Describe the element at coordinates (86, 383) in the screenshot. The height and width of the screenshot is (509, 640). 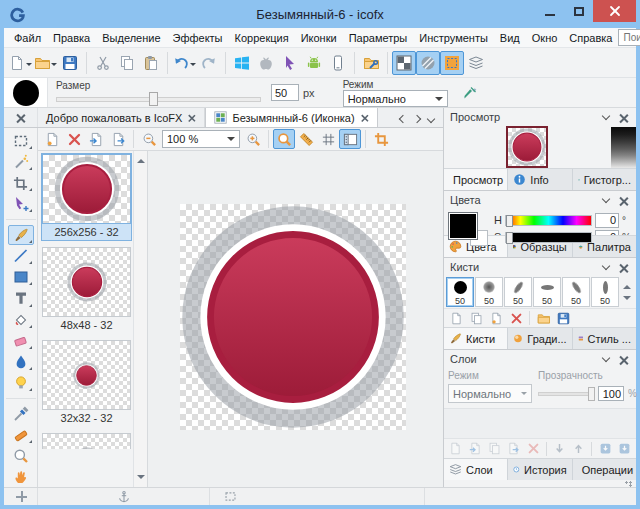
I see `icon-size-item-32: 32x32 - 32` at that location.